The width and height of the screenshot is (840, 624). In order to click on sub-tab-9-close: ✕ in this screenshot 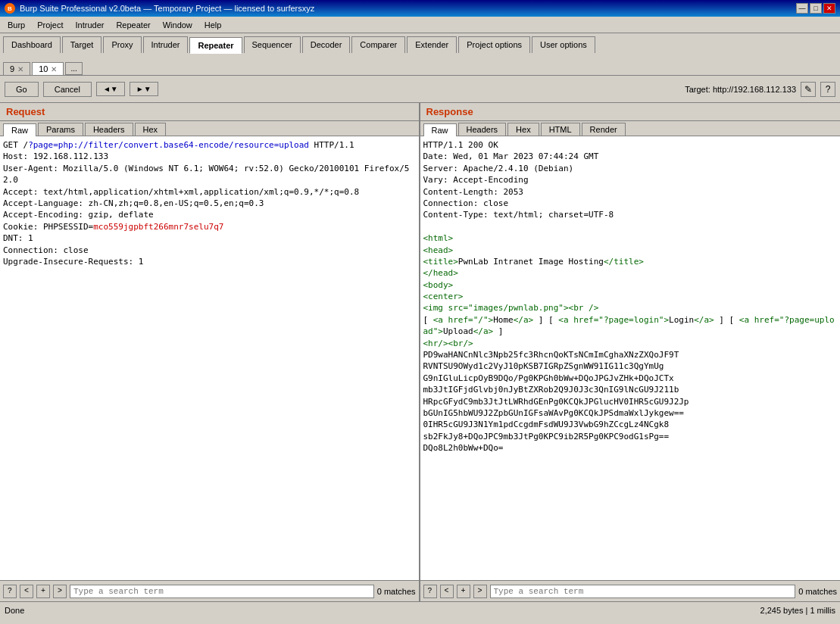, I will do `click(20, 70)`.